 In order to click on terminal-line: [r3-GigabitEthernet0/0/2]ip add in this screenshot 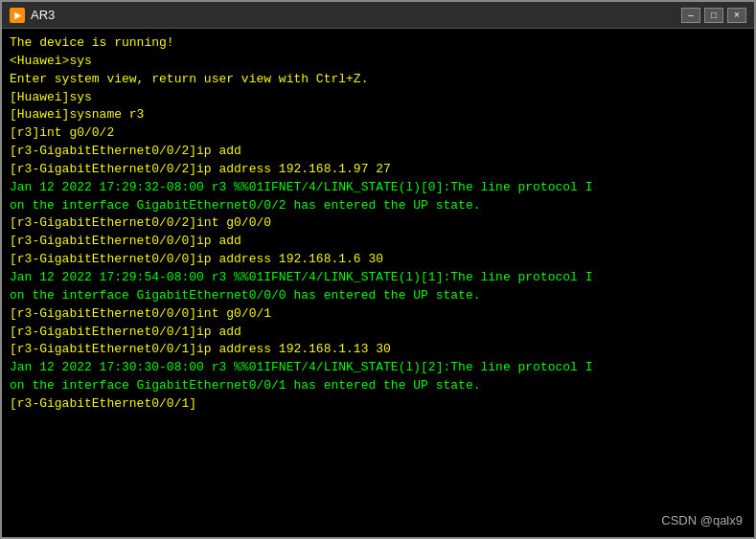, I will do `click(378, 151)`.